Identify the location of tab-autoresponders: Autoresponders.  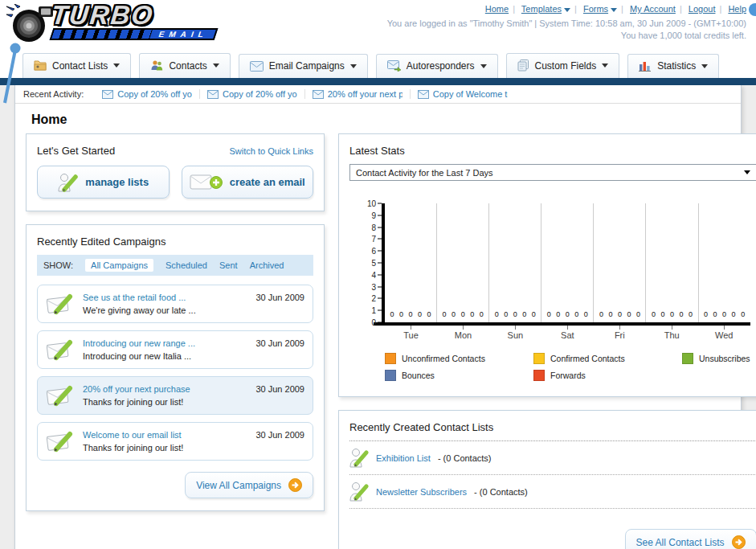
(437, 66).